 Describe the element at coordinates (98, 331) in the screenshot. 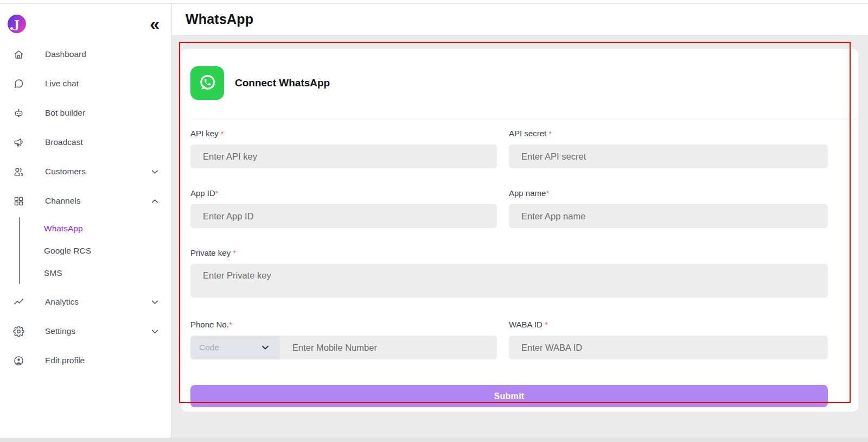

I see `sidebar-item-label: Settings` at that location.